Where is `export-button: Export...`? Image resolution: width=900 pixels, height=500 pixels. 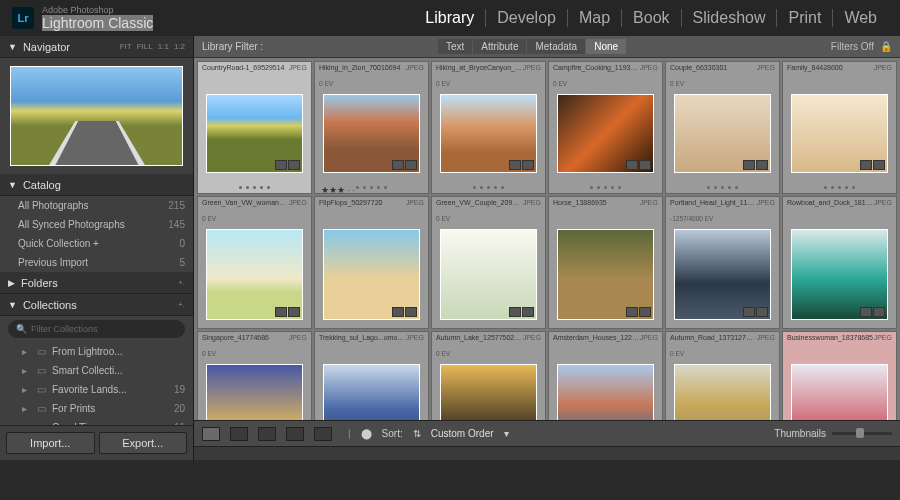
export-button: Export... is located at coordinates (144, 443).